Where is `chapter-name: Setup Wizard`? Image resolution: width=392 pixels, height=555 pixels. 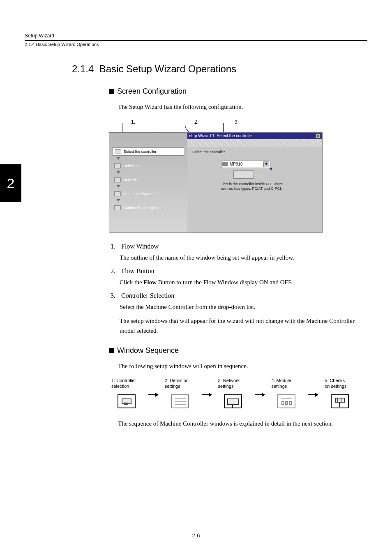 chapter-name: Setup Wizard is located at coordinates (196, 36).